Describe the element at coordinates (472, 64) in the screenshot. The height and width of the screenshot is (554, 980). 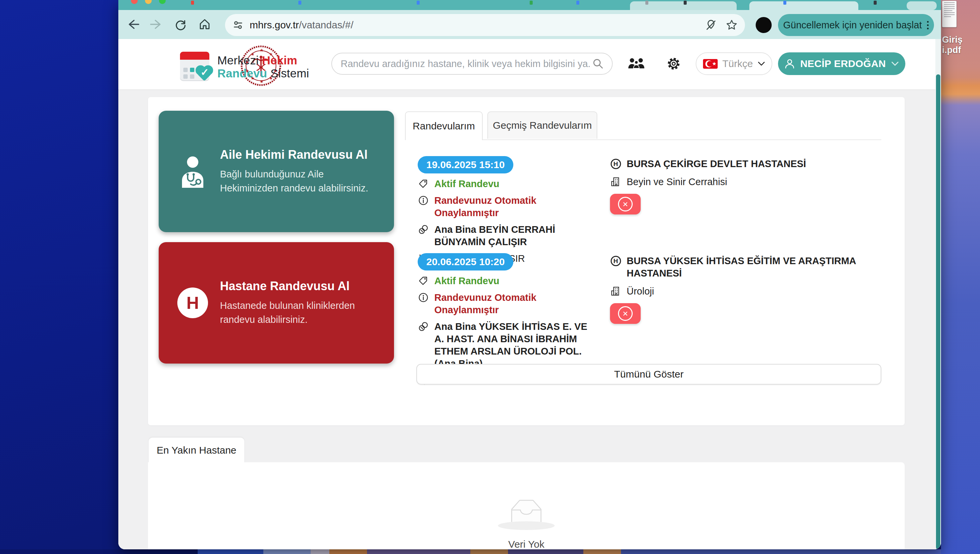
I see `search-box` at that location.